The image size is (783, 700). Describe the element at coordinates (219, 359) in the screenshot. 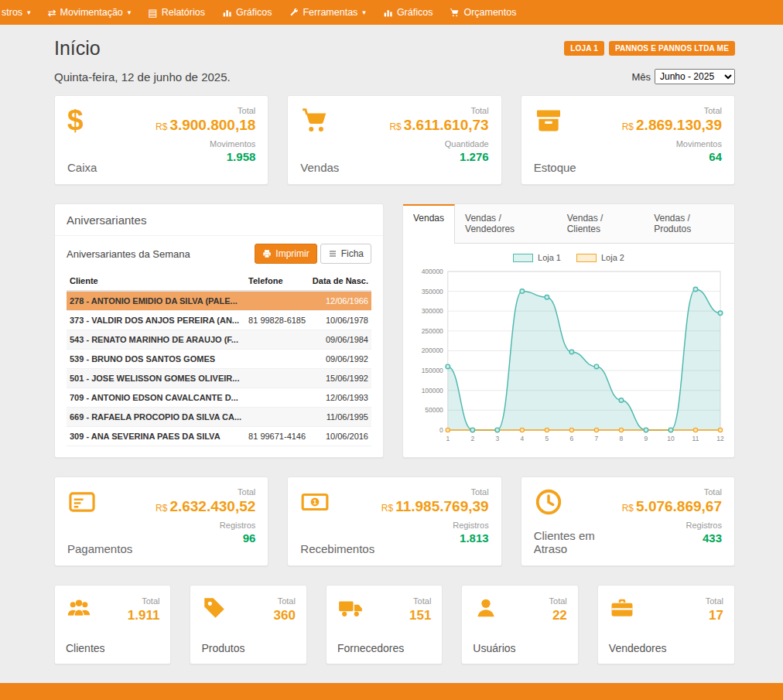

I see `table-row: 539 - BRUNO DOS SANTOS GOMES 09/06/1992` at that location.